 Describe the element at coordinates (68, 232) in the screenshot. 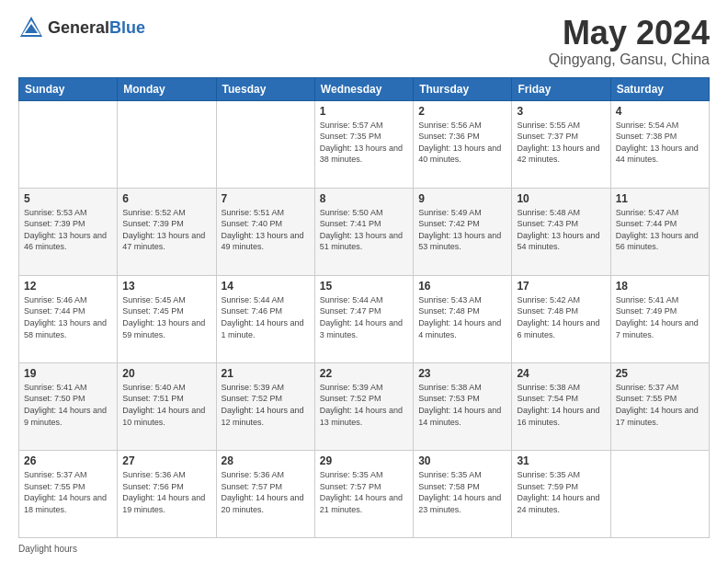

I see `calendar-cell: 5Sunrise: 5:53 AMSunset: 7:39 PMDaylight…` at that location.